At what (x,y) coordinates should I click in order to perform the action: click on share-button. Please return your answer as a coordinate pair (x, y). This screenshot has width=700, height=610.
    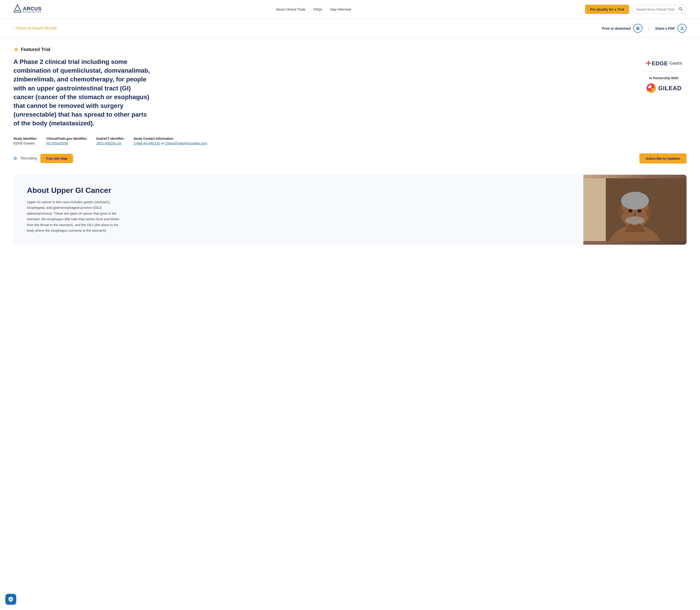
    Looking at the image, I should click on (682, 28).